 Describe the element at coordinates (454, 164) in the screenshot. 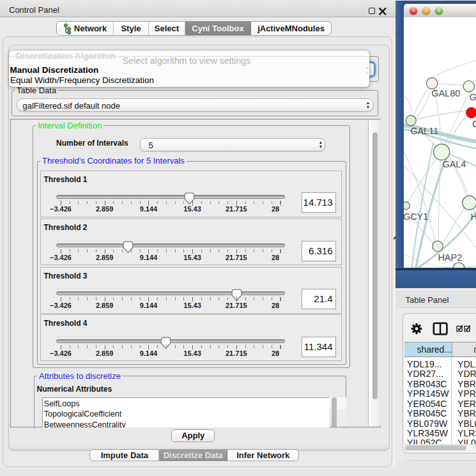

I see `svg-text: GAL4` at that location.